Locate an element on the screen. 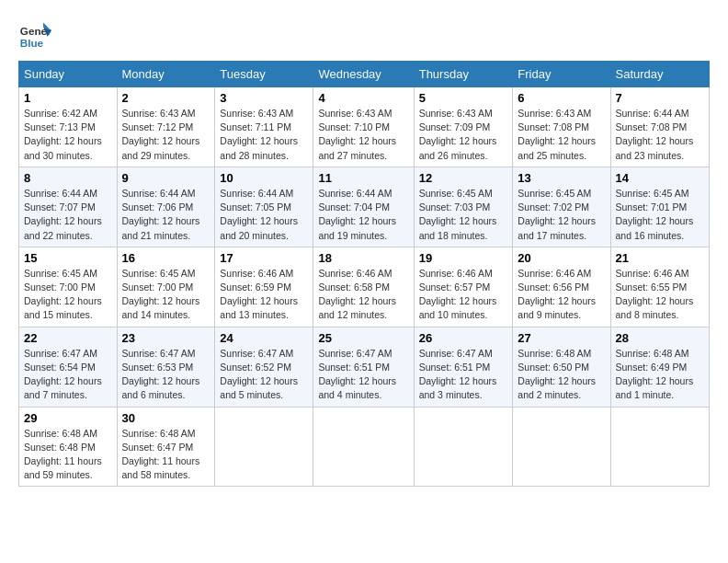  day-number: 13 is located at coordinates (561, 178).